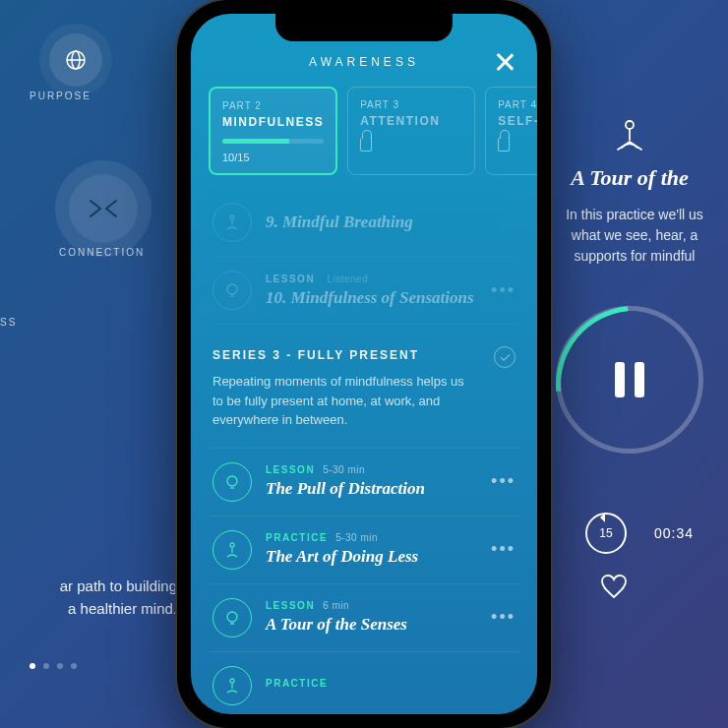  I want to click on page-indicator, so click(53, 666).